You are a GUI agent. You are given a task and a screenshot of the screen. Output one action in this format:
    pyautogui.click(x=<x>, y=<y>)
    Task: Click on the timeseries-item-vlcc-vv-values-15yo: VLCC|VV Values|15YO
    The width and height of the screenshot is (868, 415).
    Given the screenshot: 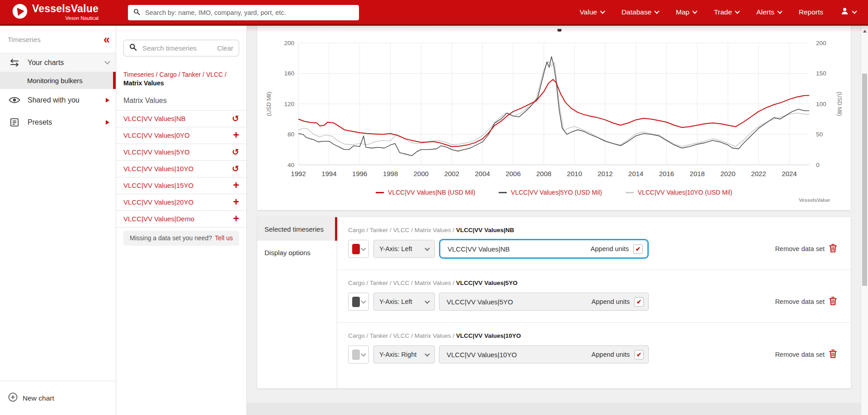 What is the action you would take?
    pyautogui.click(x=181, y=186)
    